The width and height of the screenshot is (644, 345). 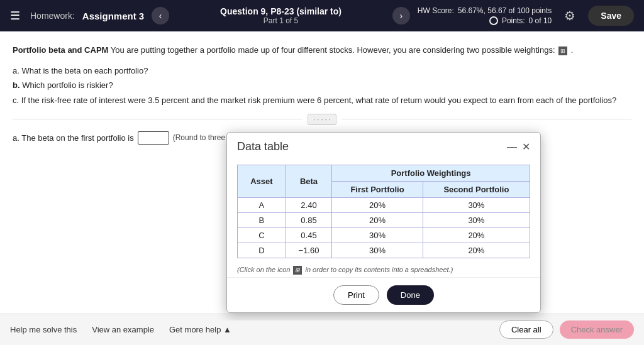 I want to click on score-section: HW Score: 56.67%, 56.67 of 100 points Po…, so click(x=484, y=16).